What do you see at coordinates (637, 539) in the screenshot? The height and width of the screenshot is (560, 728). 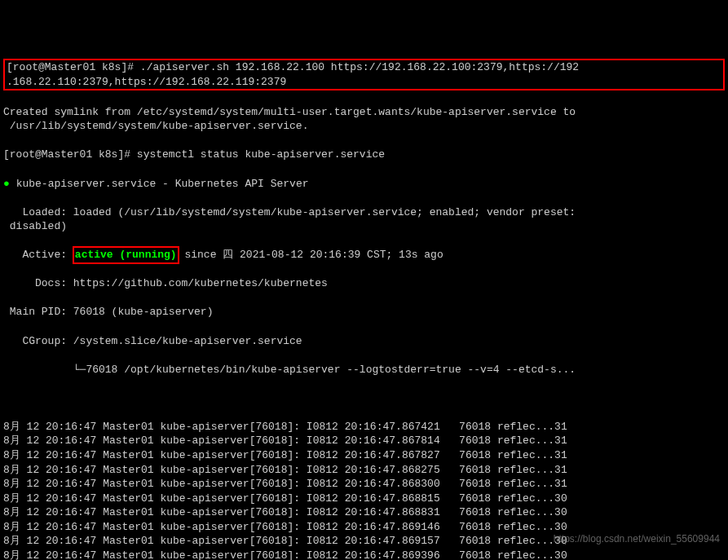 I see `watermark: https://blog.csdn.net/weixin_55609944` at bounding box center [637, 539].